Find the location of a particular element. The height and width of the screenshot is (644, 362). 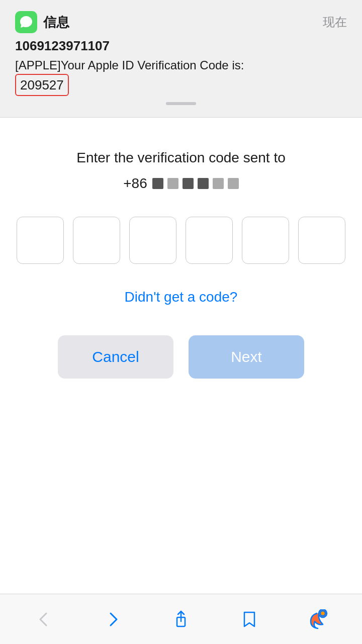

action-buttons: Cancel Next is located at coordinates (181, 357).